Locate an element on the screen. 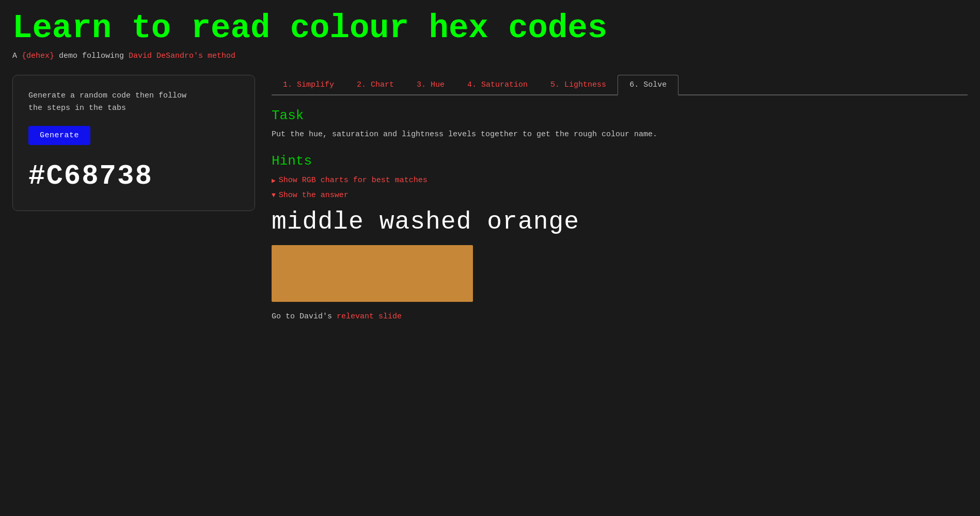 This screenshot has height=516, width=980. hint1-arrow: ▶ is located at coordinates (274, 181).